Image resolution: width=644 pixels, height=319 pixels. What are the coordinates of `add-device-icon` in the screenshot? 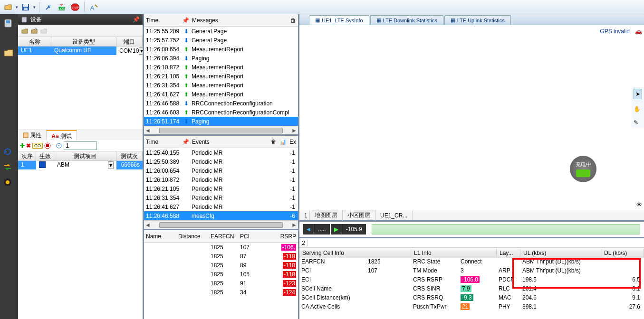 It's located at (25, 31).